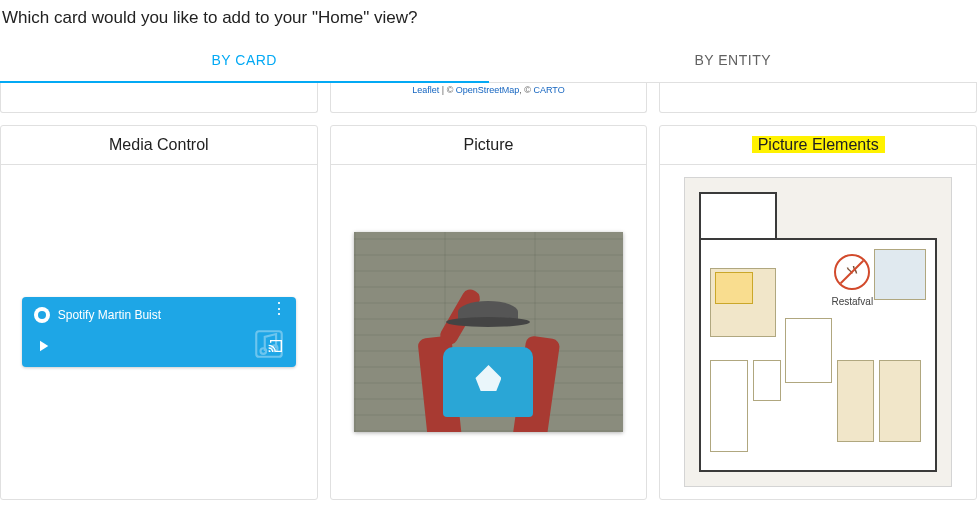 This screenshot has width=977, height=514. What do you see at coordinates (488, 90) in the screenshot?
I see `map-credits: Leaflet | © OpenStreetMap, © CARTO` at bounding box center [488, 90].